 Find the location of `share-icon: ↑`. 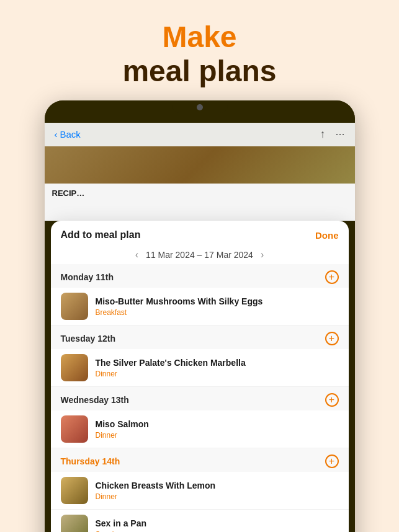

share-icon: ↑ is located at coordinates (323, 134).